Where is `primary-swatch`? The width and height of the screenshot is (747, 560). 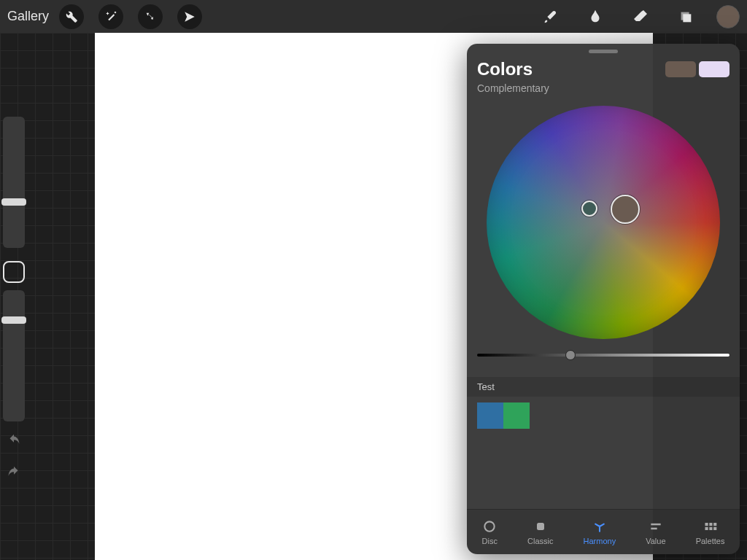 primary-swatch is located at coordinates (681, 69).